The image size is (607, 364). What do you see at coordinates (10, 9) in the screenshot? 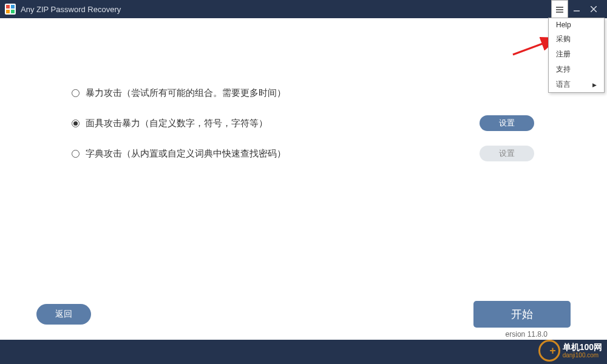
I see `app-icon` at bounding box center [10, 9].